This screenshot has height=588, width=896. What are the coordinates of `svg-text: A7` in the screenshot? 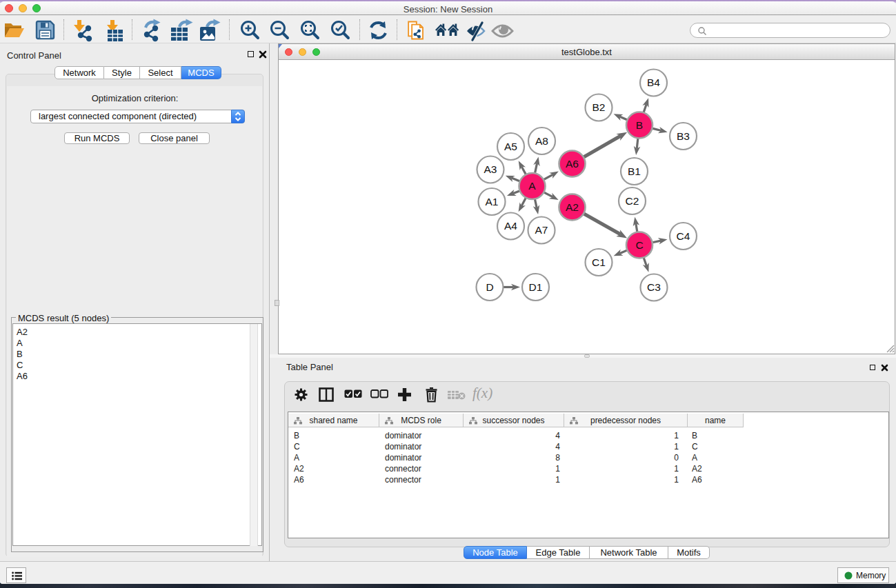 It's located at (542, 230).